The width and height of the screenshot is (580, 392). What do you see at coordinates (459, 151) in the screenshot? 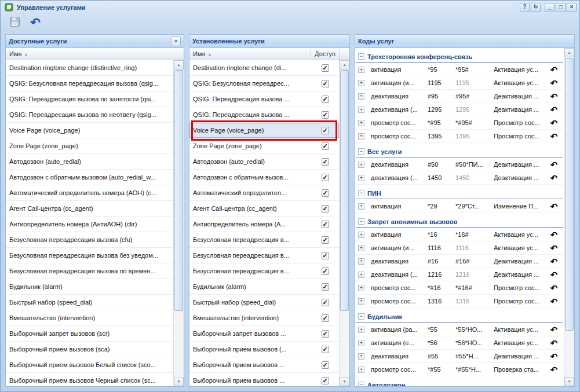
I see `code-group-header: −Все услуги` at bounding box center [459, 151].